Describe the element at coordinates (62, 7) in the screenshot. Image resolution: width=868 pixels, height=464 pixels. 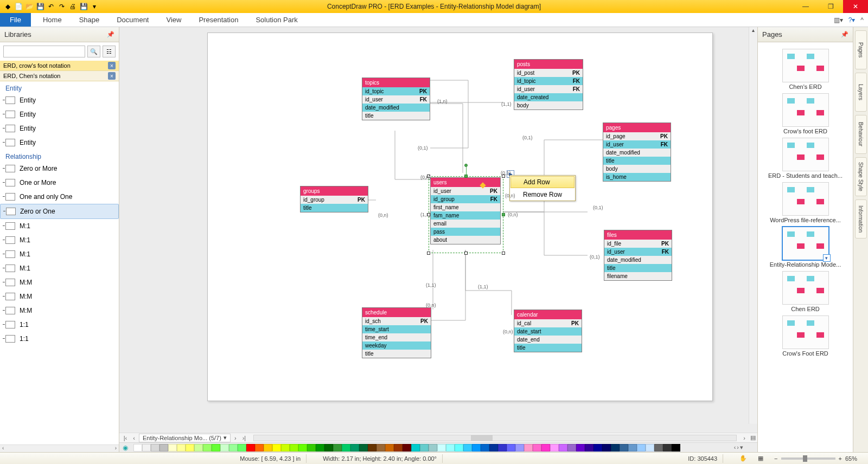
I see `redo-icon: ↷` at that location.